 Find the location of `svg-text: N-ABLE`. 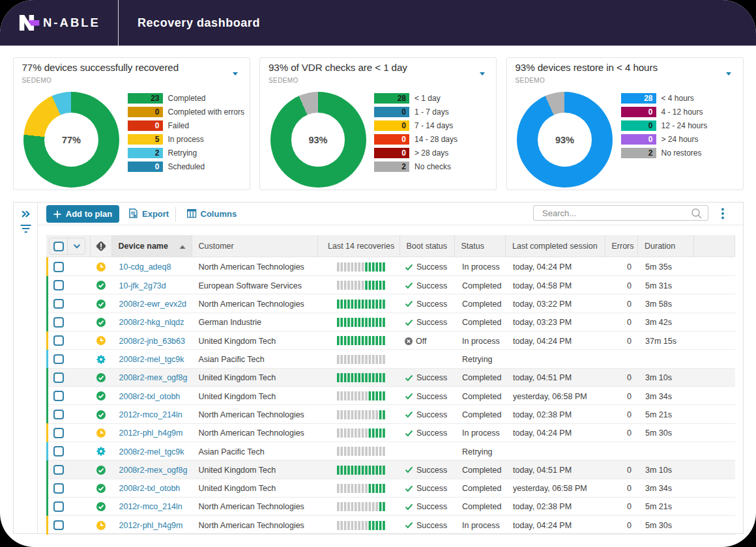

svg-text: N-ABLE is located at coordinates (72, 22).